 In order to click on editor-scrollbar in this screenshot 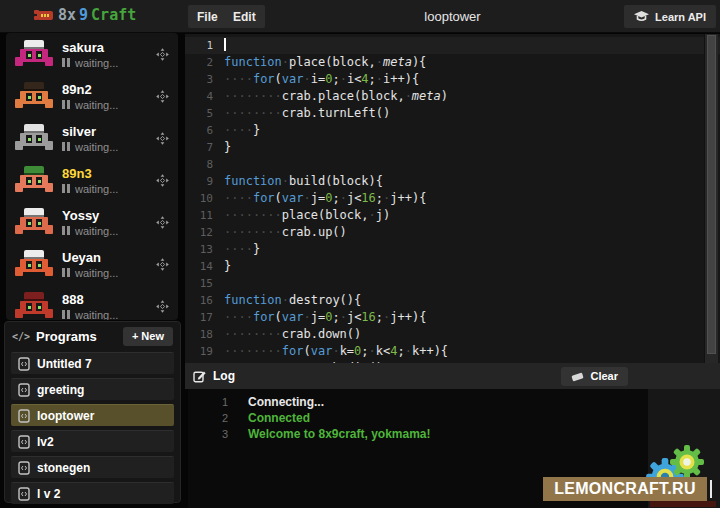, I will do `click(711, 198)`.